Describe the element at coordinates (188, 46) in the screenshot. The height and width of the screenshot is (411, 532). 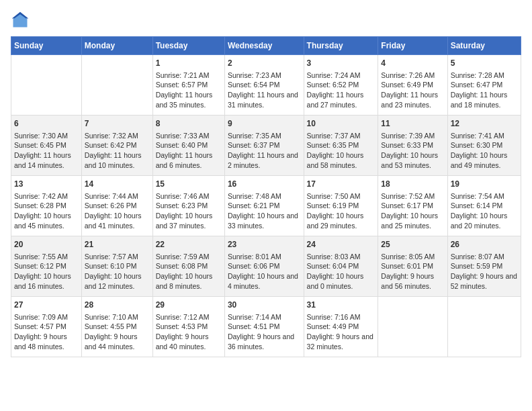
I see `header-tuesday: Tuesday` at that location.